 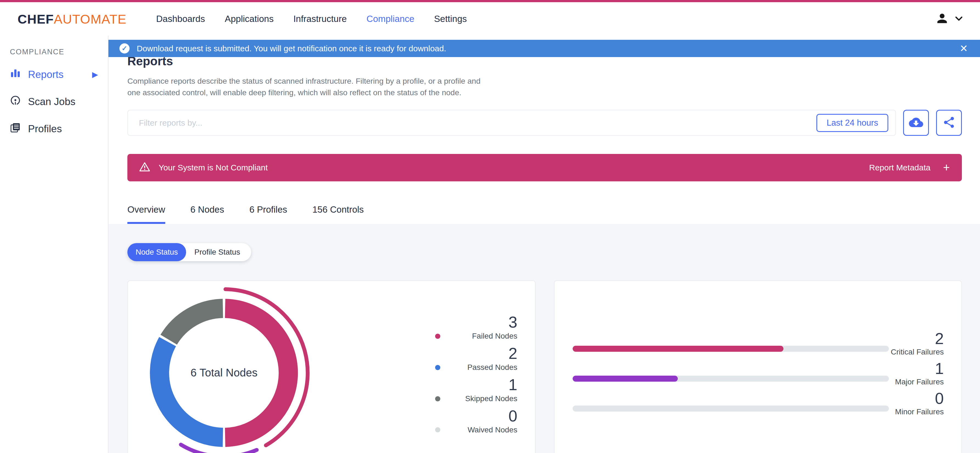 I want to click on documents-icon, so click(x=15, y=129).